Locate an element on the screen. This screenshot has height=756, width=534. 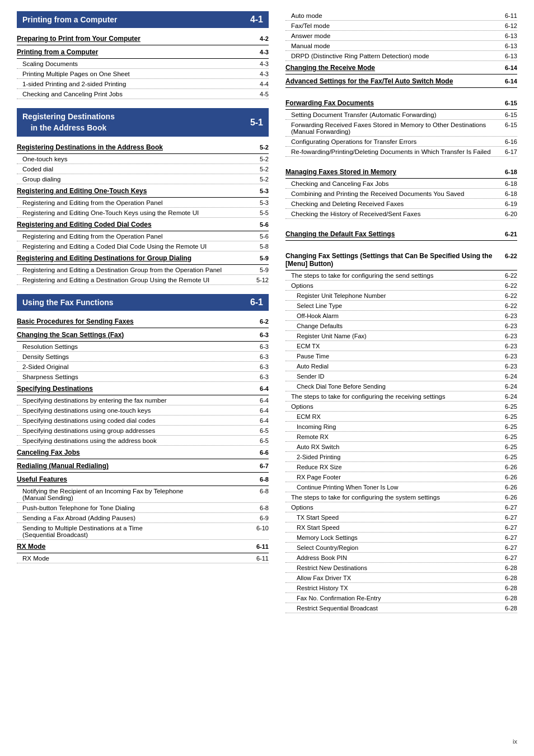
entry-title: 1-sided Printing and 2-sided Printing is located at coordinates (137, 84).